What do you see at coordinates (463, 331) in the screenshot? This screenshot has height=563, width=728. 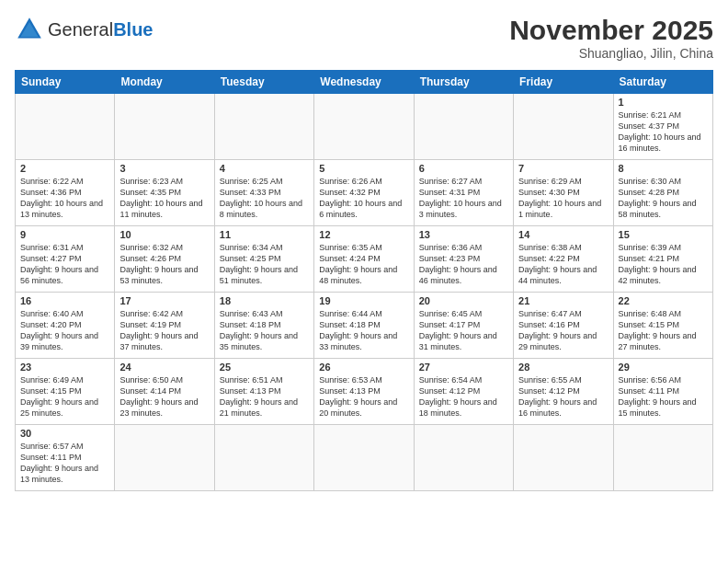 I see `day-info: Sunrise: 6:45 AM Sunset: 4:17 PM Dayligh…` at bounding box center [463, 331].